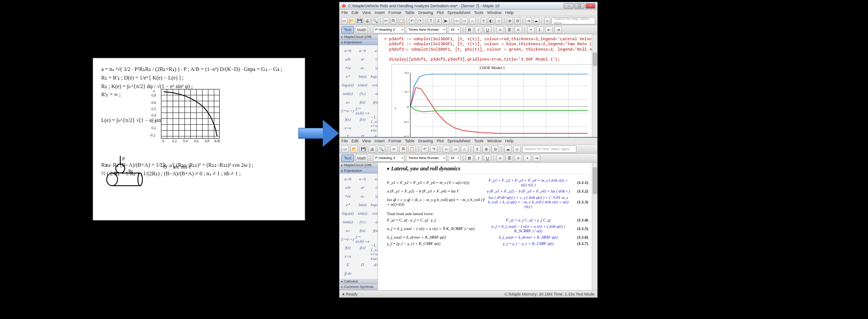 This screenshot has height=319, width=868. What do you see at coordinates (594, 86) in the screenshot?
I see `scrollbar-vertical` at bounding box center [594, 86].